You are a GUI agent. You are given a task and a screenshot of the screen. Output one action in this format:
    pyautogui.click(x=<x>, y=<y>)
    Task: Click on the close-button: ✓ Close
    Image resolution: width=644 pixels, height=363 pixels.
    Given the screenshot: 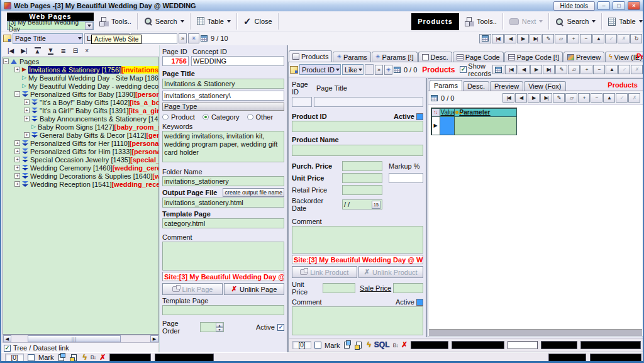 What is the action you would take?
    pyautogui.click(x=258, y=21)
    